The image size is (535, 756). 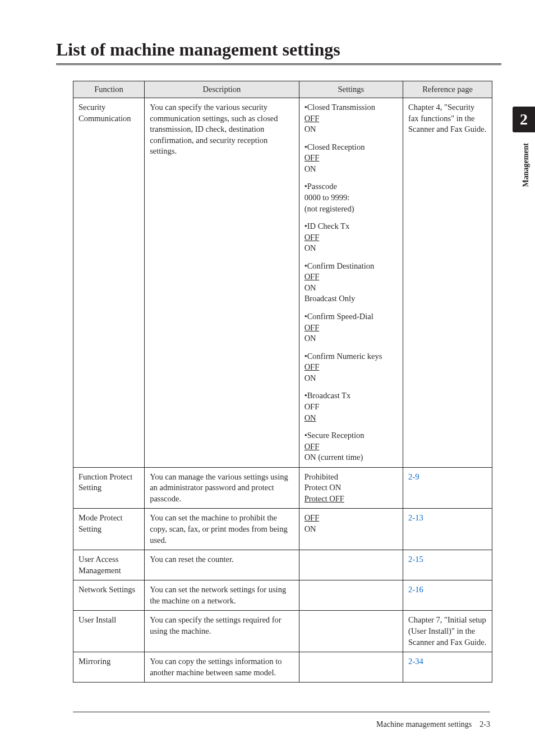 I want to click on setting-name: •Broadcast Tx, so click(x=351, y=396).